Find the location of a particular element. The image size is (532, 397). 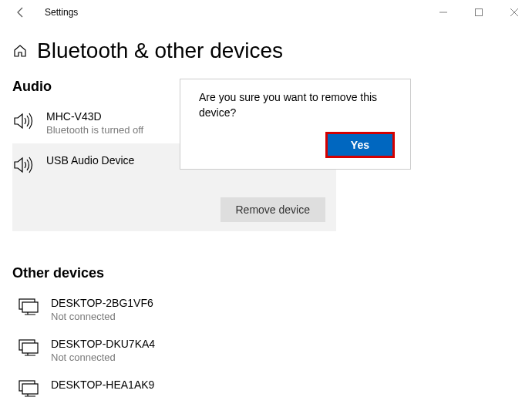

page-header: Bluetooth & other devices is located at coordinates (266, 50).